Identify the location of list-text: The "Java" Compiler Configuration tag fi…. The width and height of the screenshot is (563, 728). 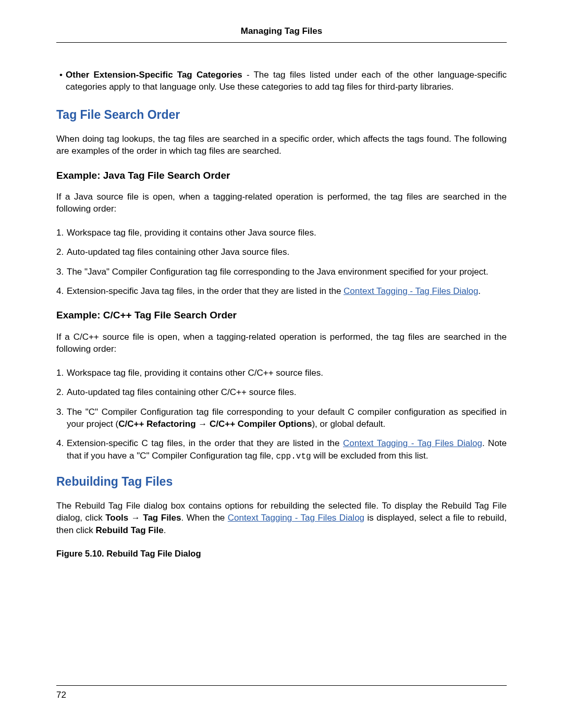
(277, 272).